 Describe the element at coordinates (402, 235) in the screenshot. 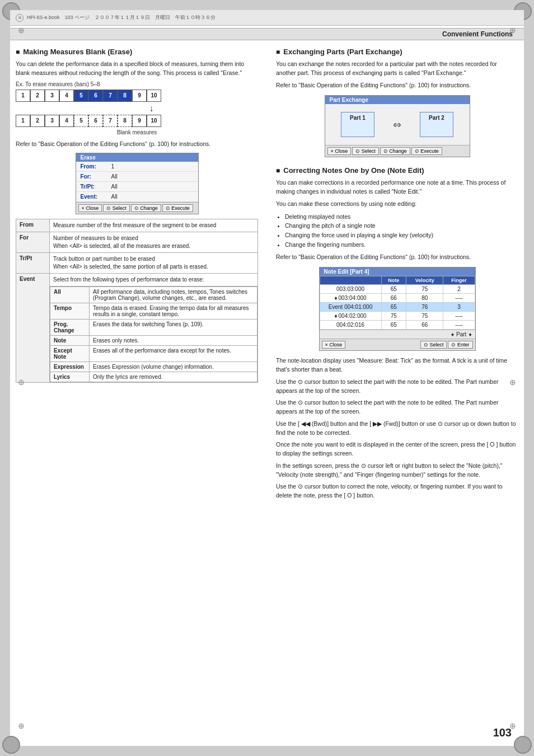

I see `bullet-3: Changing the force used in playing a sin…` at that location.